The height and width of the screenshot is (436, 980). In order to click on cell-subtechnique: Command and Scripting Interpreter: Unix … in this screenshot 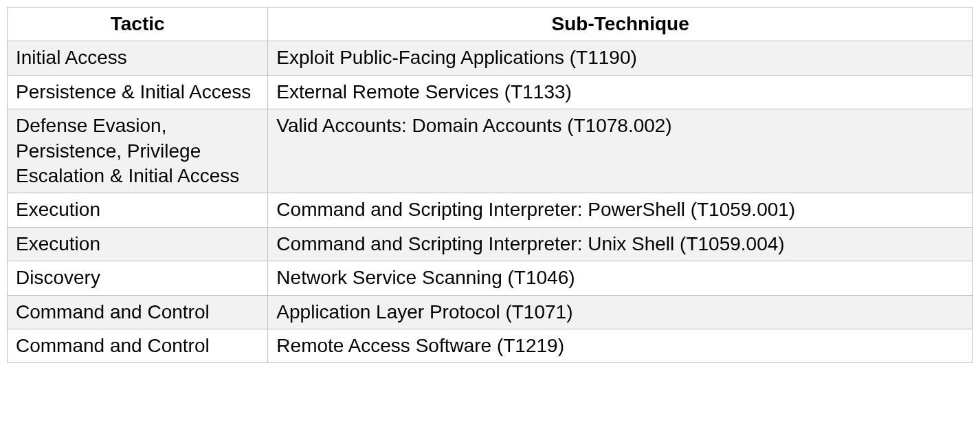, I will do `click(621, 243)`.